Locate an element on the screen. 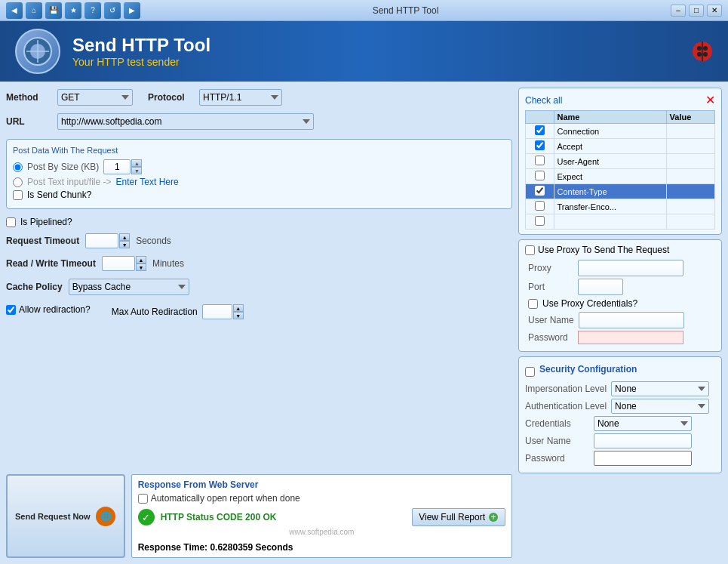 The width and height of the screenshot is (728, 564). post-text-radio is located at coordinates (18, 183).